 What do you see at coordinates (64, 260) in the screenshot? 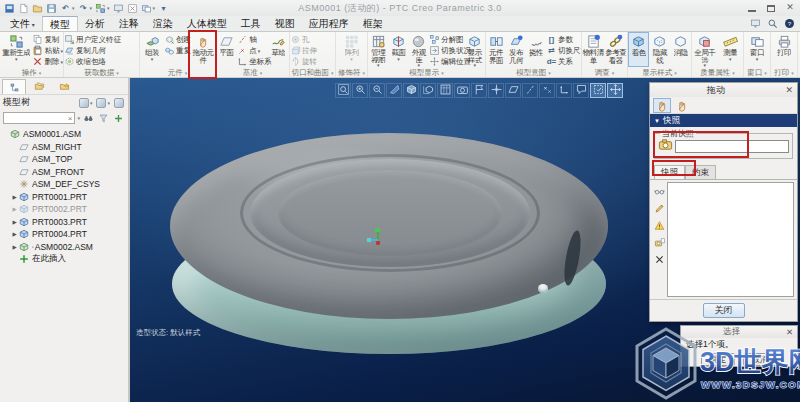
I see `model-tree-item: 在此插入` at bounding box center [64, 260].